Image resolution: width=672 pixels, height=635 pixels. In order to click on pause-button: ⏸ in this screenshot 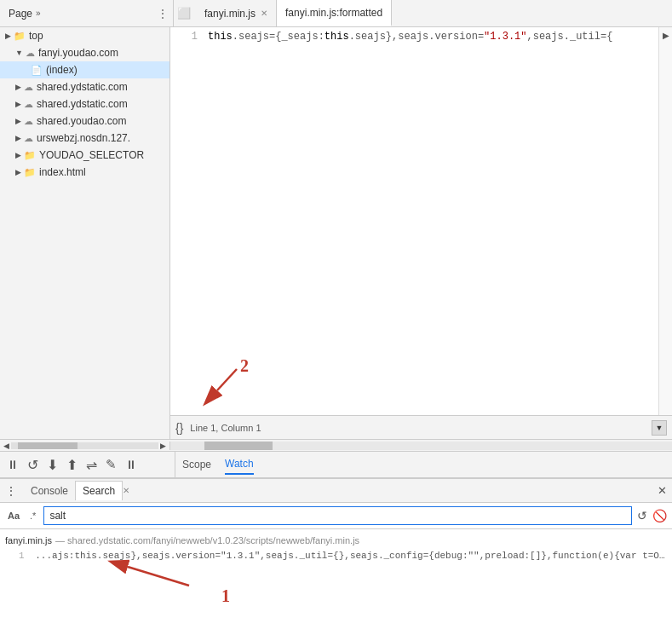, I will do `click(13, 465)`.